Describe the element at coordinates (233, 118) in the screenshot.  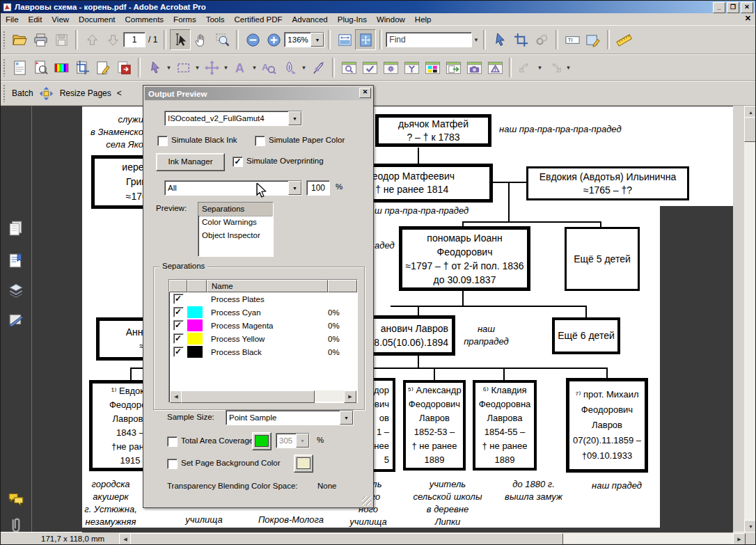
I see `simulation-profile-combo: ISOcoated_v2_FullGamut4 ▼` at that location.